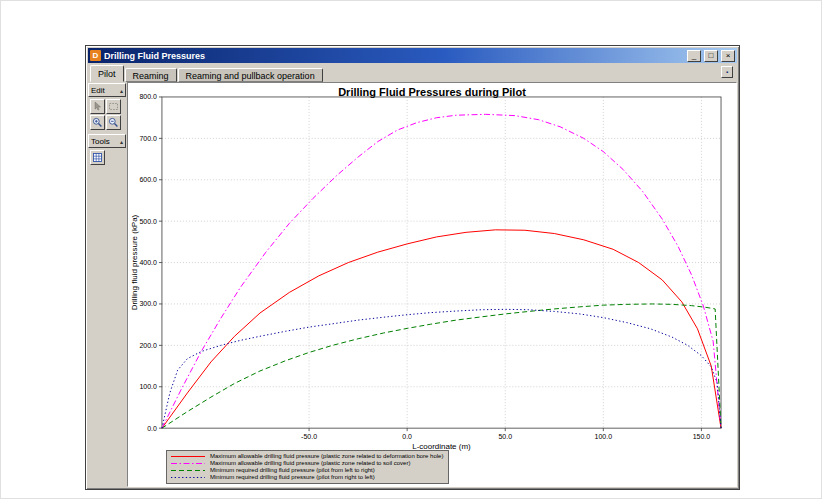 The width and height of the screenshot is (822, 499). Describe the element at coordinates (148, 346) in the screenshot. I see `y-tick-label: 200.0` at that location.